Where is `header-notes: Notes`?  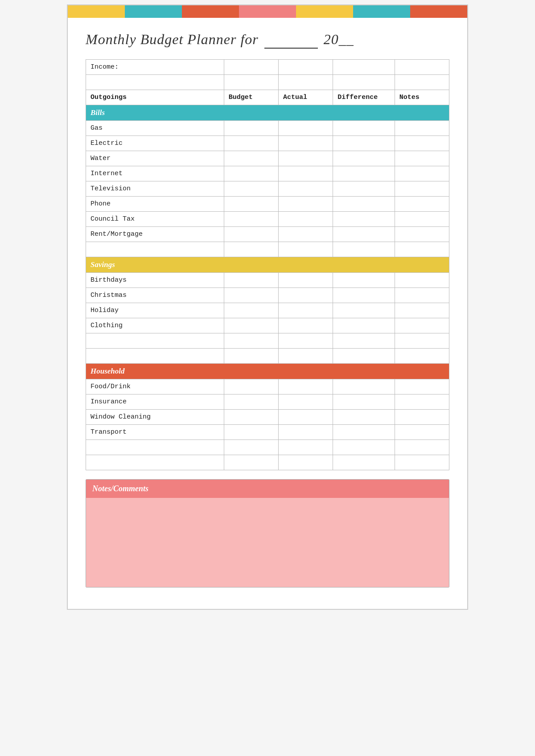 header-notes: Notes is located at coordinates (422, 98).